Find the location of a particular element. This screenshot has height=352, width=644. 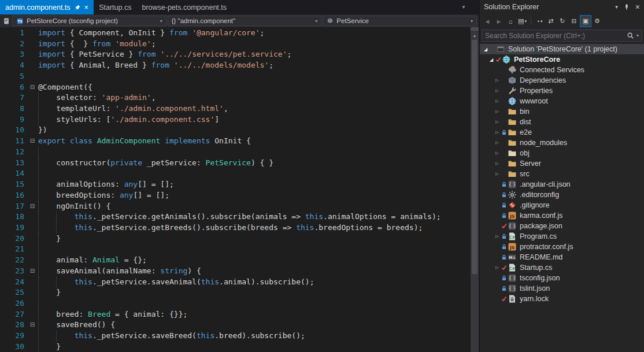

tree-item-gitignore: .gitignore is located at coordinates (562, 205).